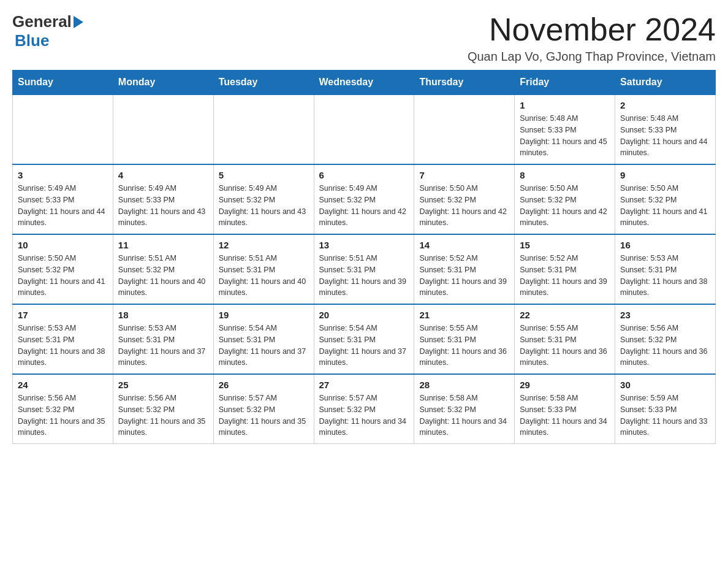 This screenshot has height=563, width=728. I want to click on day-number: 26, so click(264, 385).